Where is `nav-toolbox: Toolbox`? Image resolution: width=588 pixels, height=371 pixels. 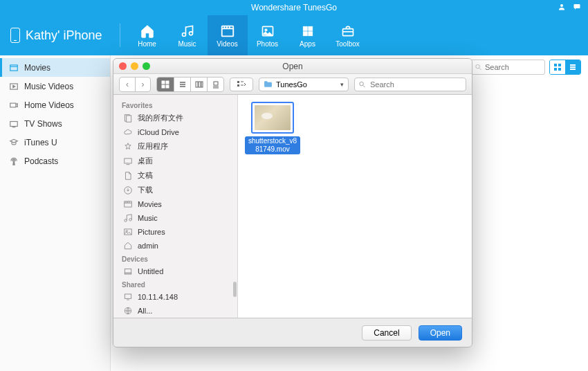
nav-toolbox: Toolbox is located at coordinates (348, 35).